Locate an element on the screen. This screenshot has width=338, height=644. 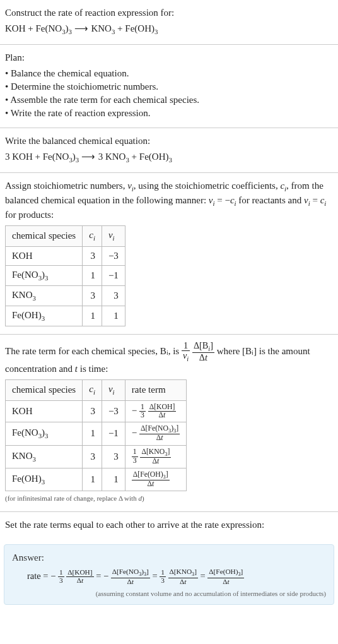
answer-assumption: (assuming constant volume and no accumul… is located at coordinates (169, 593).